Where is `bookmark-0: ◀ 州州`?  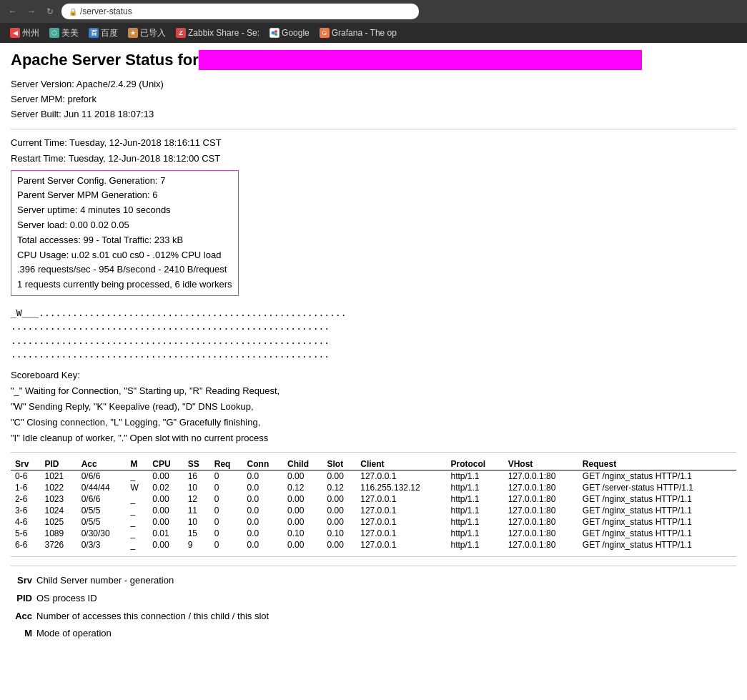
bookmark-0: ◀ 州州 is located at coordinates (24, 33).